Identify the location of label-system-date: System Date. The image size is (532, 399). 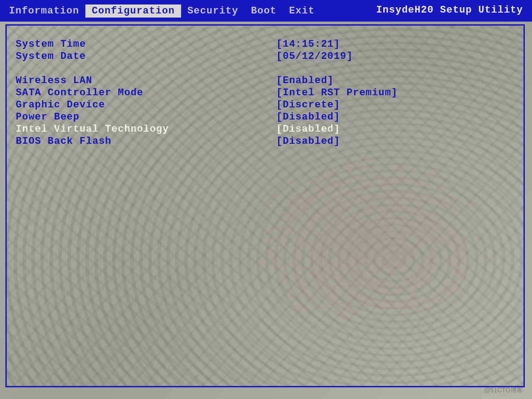
(146, 57).